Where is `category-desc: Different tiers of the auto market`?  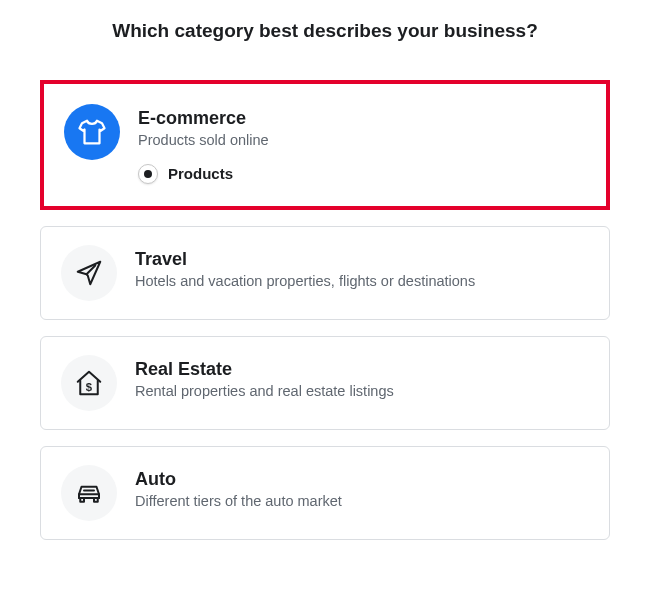
category-desc: Different tiers of the auto market is located at coordinates (362, 502).